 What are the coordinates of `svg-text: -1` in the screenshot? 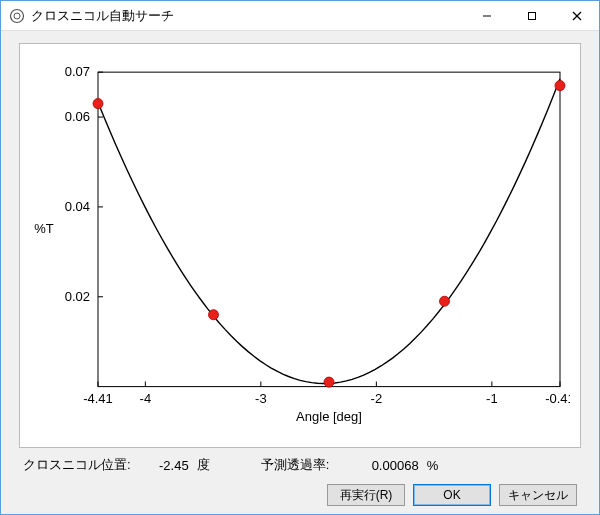 It's located at (492, 398).